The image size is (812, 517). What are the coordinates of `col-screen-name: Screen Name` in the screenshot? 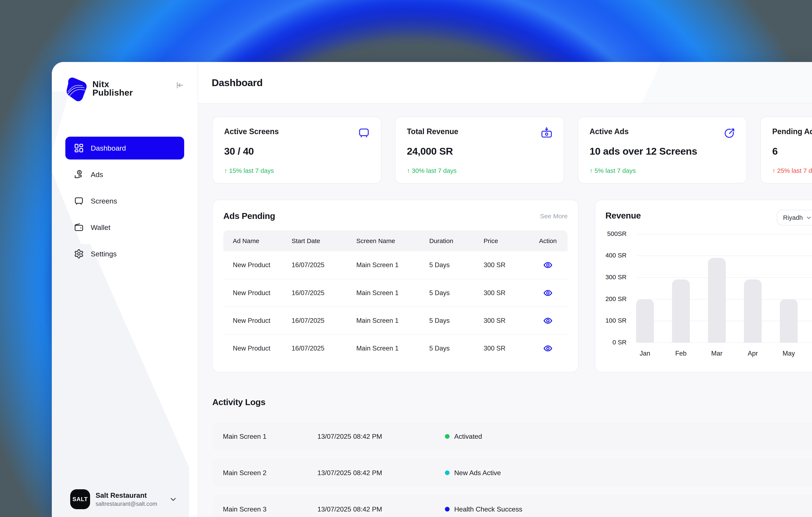 It's located at (393, 241).